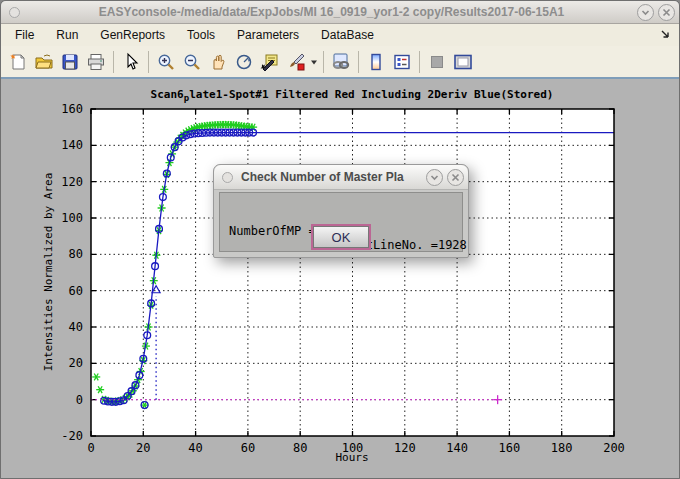 The image size is (680, 479). What do you see at coordinates (405, 448) in the screenshot?
I see `x-tick-label: 120` at bounding box center [405, 448].